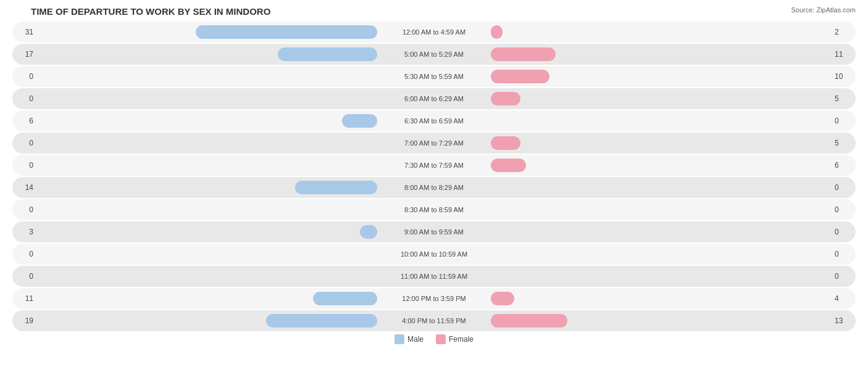 The image size is (868, 367). I want to click on bars-center: 9:00 AM to 9:59 AM, so click(434, 232).